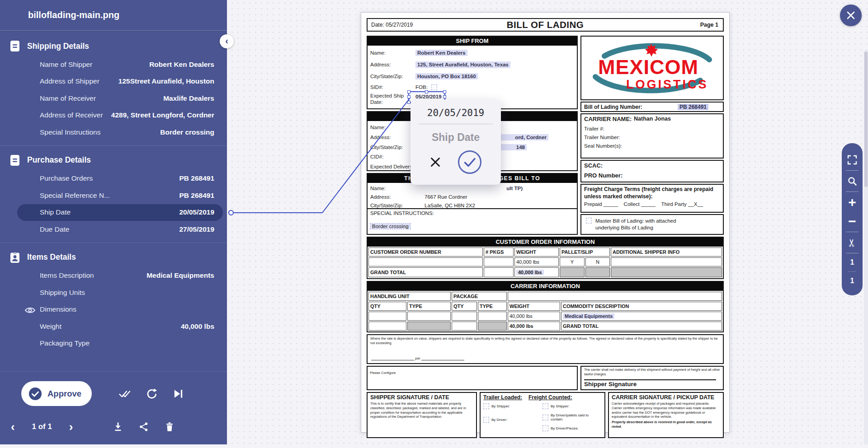  Describe the element at coordinates (464, 316) in the screenshot. I see `ci-cell-qty2` at that location.